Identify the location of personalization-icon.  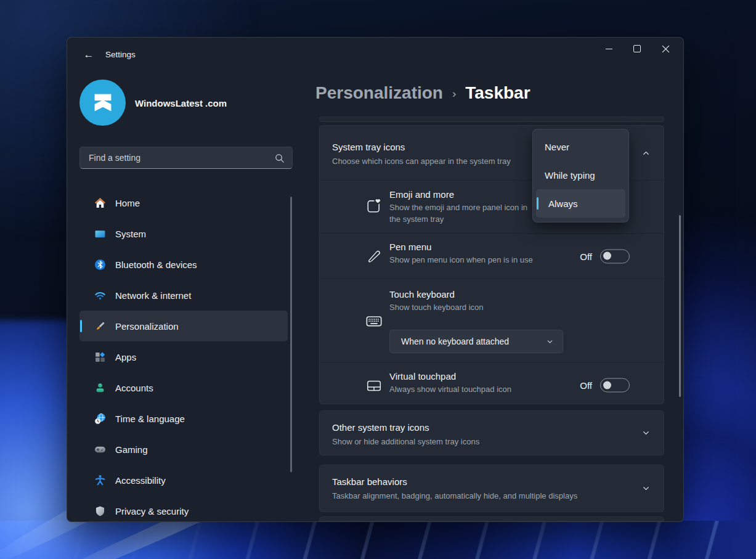
(100, 326).